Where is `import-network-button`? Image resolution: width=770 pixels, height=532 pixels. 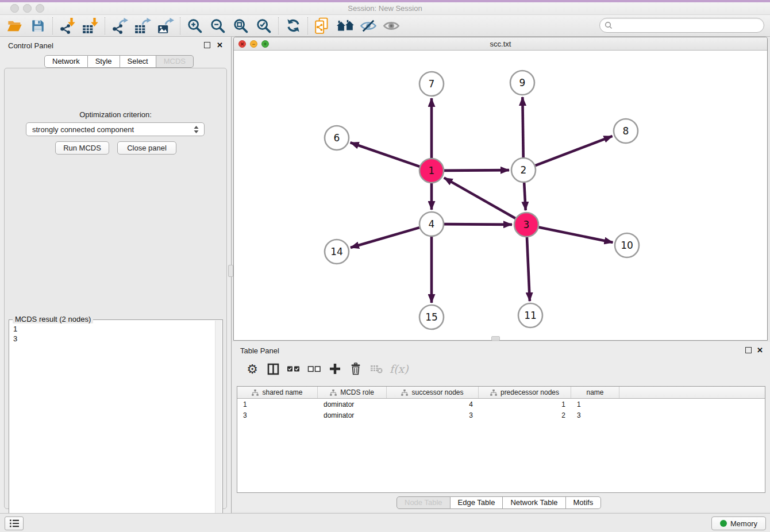 import-network-button is located at coordinates (67, 26).